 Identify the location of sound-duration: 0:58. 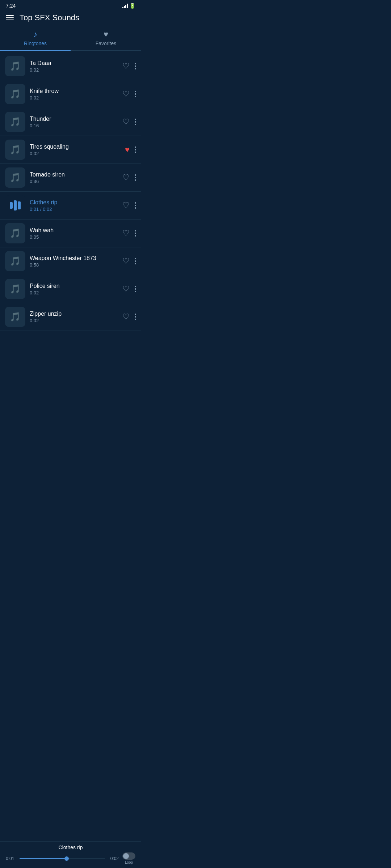
(74, 265).